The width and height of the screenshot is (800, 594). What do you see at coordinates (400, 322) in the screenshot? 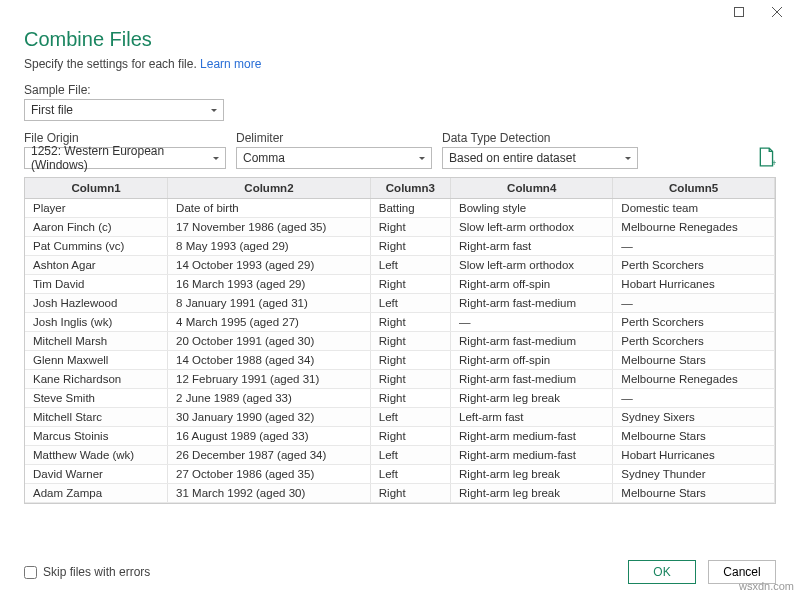
I see `table-row: Josh Inglis (wk)4 March 1995 (aged 27)Ri…` at bounding box center [400, 322].